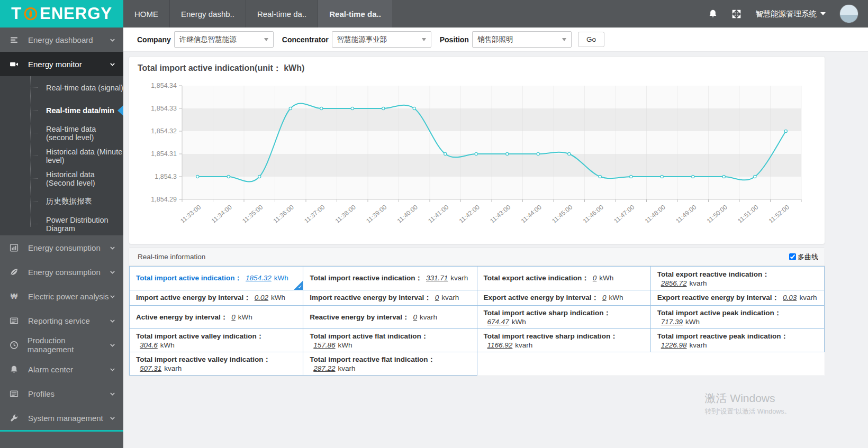  Describe the element at coordinates (370, 297) in the screenshot. I see `cell-label: Import reactive energy by interval：` at that location.